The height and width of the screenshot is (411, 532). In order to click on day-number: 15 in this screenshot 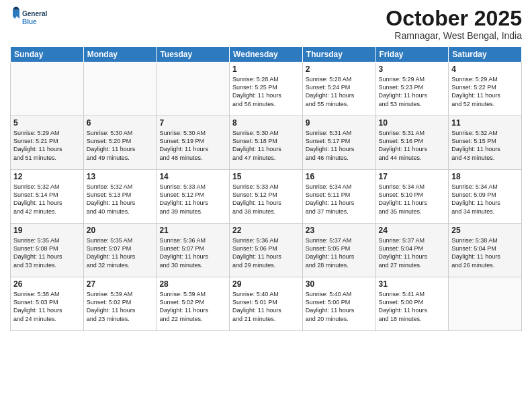, I will do `click(266, 177)`.